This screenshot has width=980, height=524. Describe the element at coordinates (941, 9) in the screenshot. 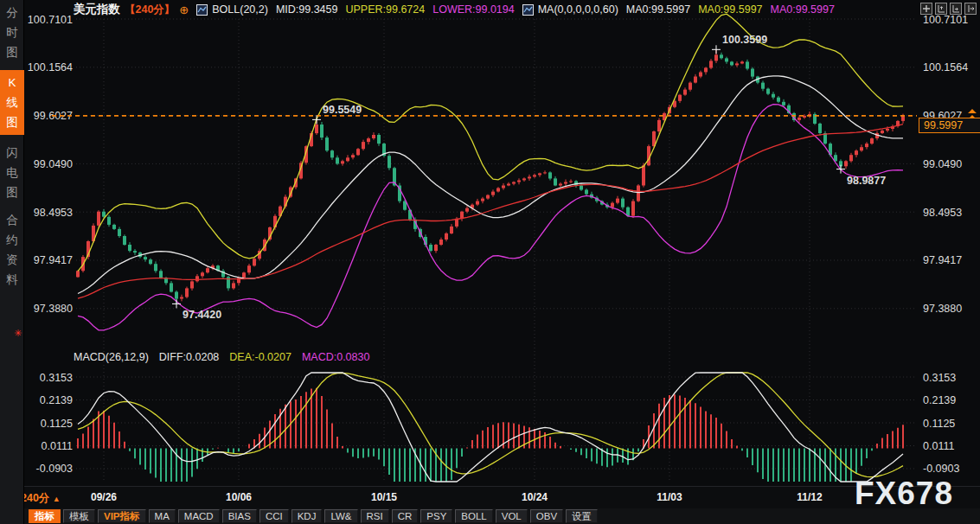

I see `scale-y-icon` at that location.